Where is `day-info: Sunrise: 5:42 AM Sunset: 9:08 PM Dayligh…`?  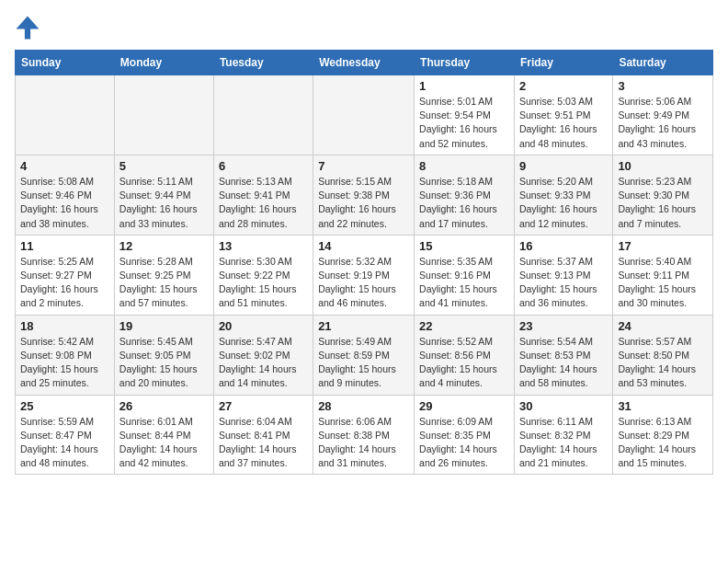
day-info: Sunrise: 5:42 AM Sunset: 9:08 PM Dayligh… is located at coordinates (64, 362).